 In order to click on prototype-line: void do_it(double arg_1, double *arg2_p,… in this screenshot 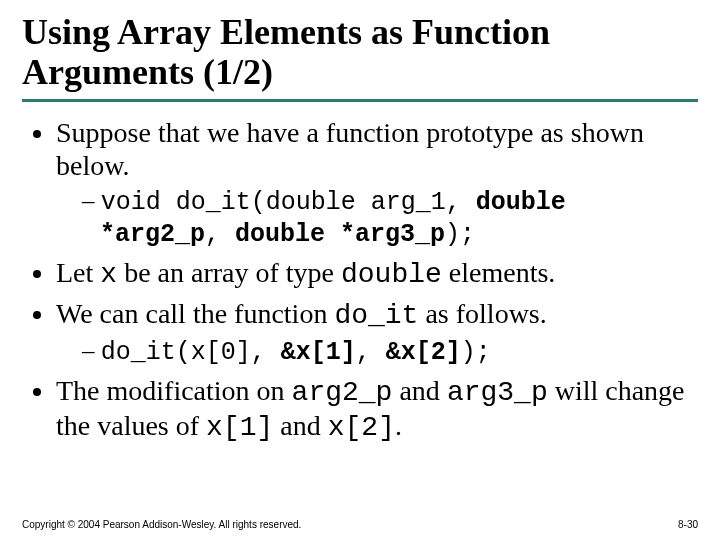, I will do `click(390, 218)`.